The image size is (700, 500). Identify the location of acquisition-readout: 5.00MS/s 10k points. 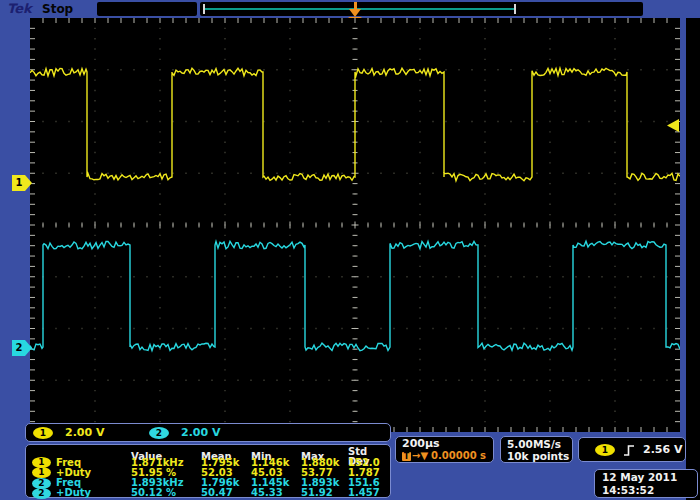
(536, 450).